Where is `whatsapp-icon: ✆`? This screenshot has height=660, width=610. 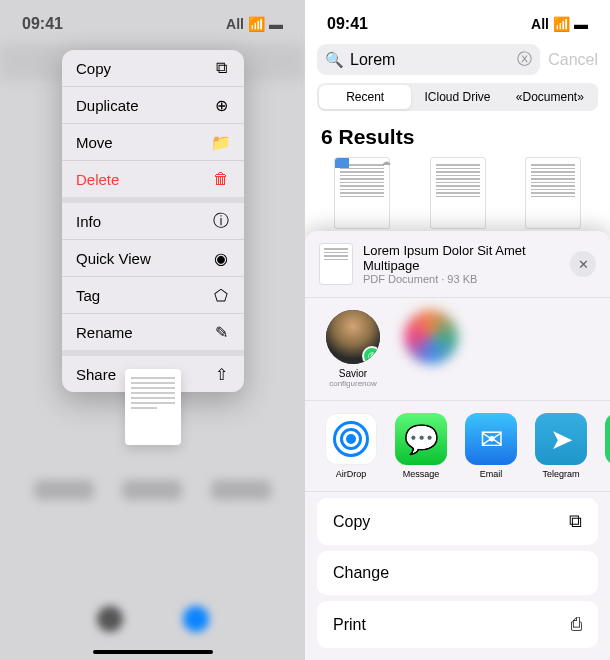 whatsapp-icon: ✆ is located at coordinates (608, 439).